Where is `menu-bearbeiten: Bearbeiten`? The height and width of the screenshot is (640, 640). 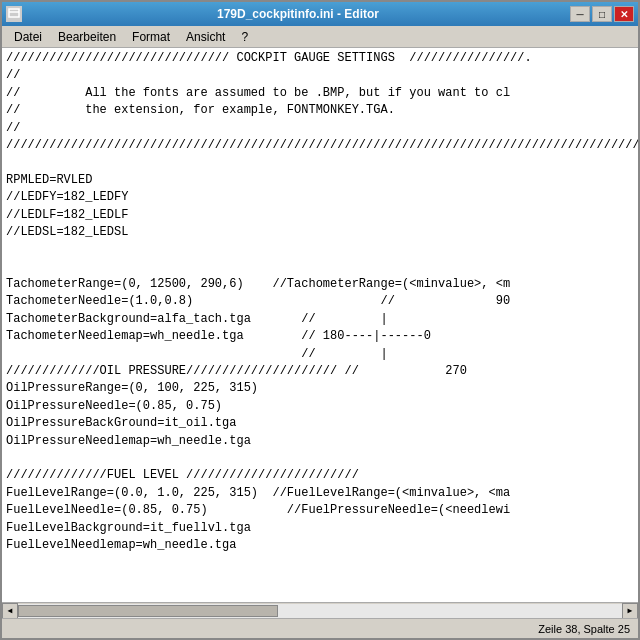 menu-bearbeiten: Bearbeiten is located at coordinates (87, 37).